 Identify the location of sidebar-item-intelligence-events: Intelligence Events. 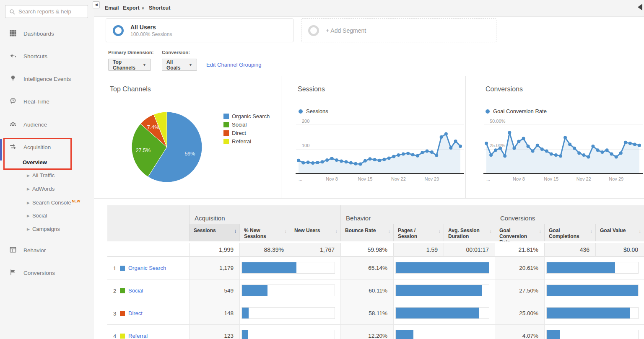
(47, 79).